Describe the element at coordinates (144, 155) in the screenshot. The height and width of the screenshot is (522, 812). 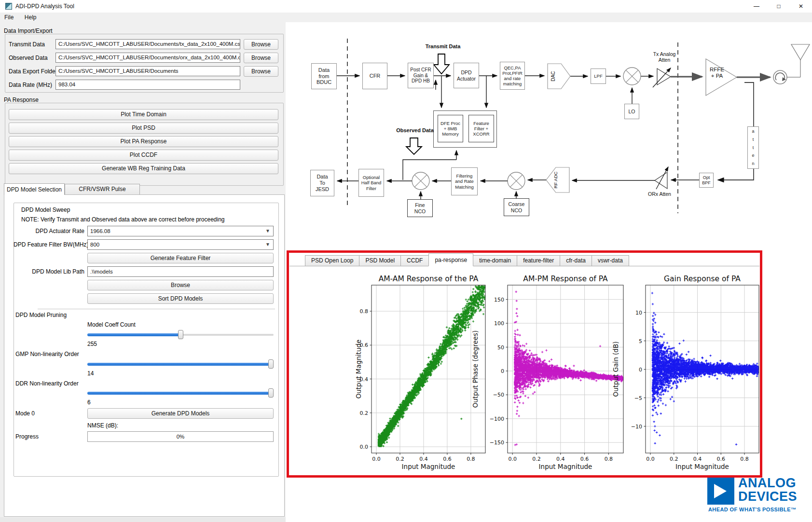
I see `plot-ccdf-button: Plot CCDF` at that location.